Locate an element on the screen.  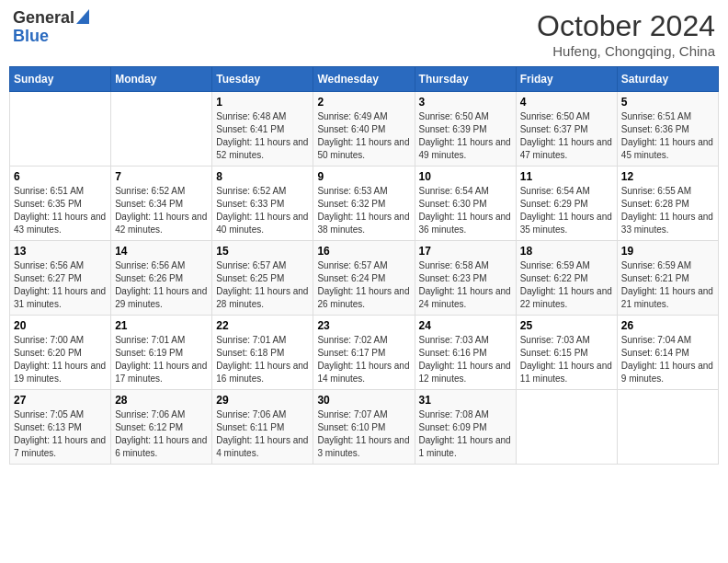
day-info: Sunrise: 7:01 AM Sunset: 6:19 PM Dayligh… is located at coordinates (162, 360).